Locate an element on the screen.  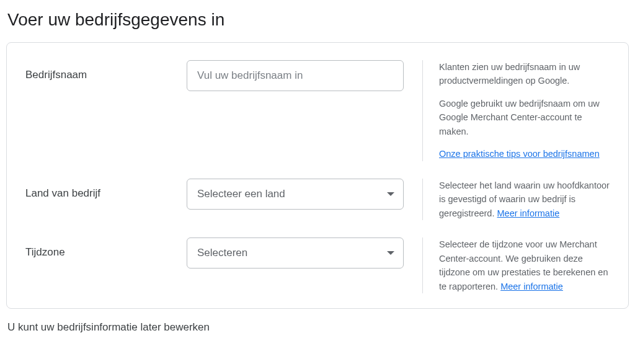
country-select: Selecteer een land is located at coordinates (295, 194).